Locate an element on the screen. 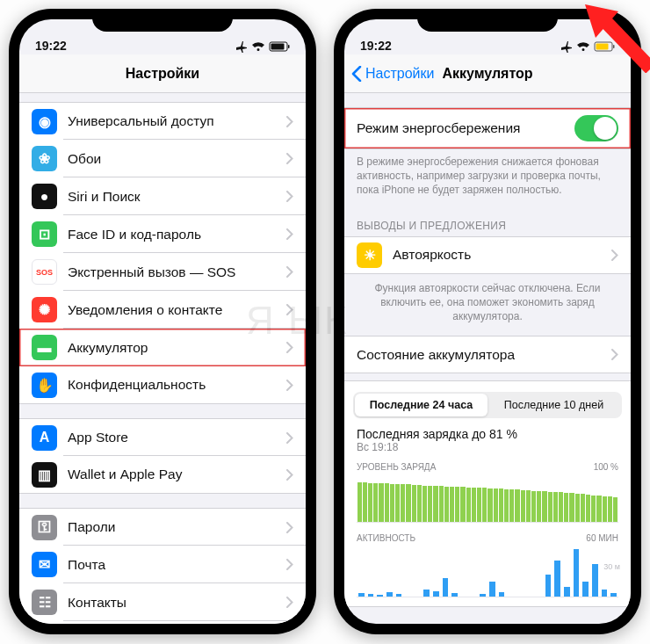  accessibility-icon: ◉ is located at coordinates (44, 121).